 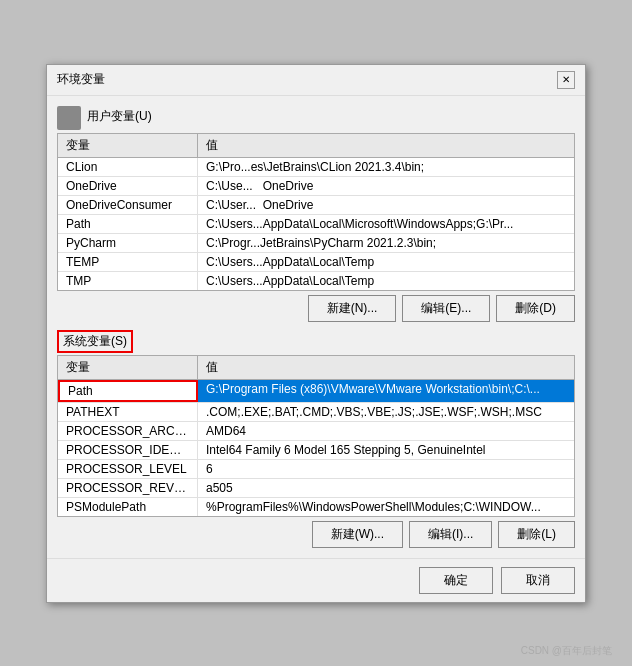 What do you see at coordinates (456, 580) in the screenshot?
I see `ok-button: 确定` at bounding box center [456, 580].